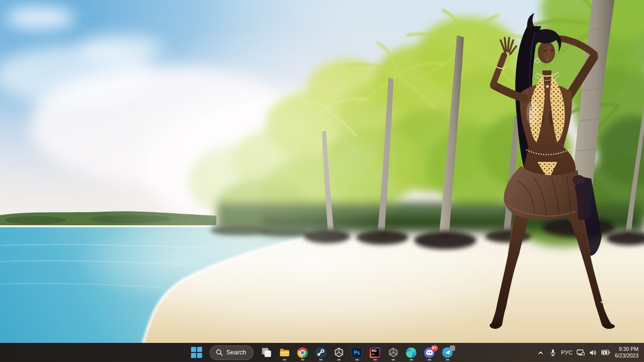  Describe the element at coordinates (581, 352) in the screenshot. I see `network-tray-button` at that location.